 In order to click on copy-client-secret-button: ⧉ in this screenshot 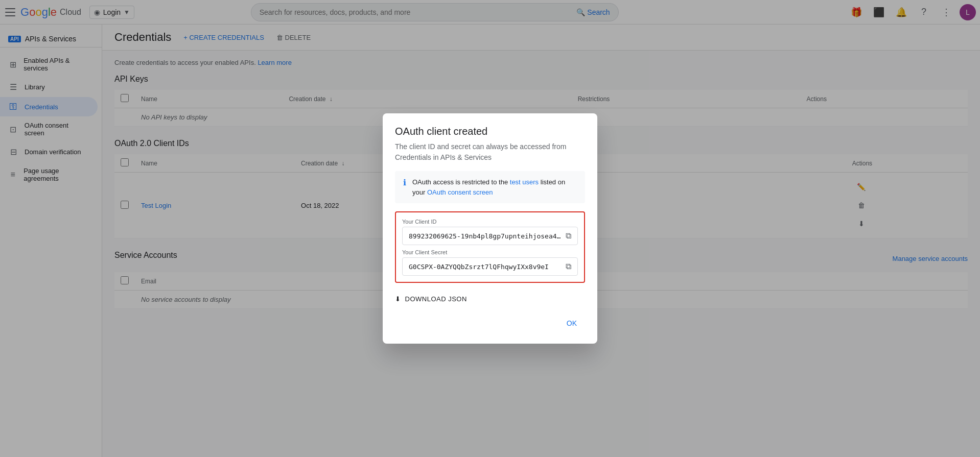, I will do `click(566, 267)`.